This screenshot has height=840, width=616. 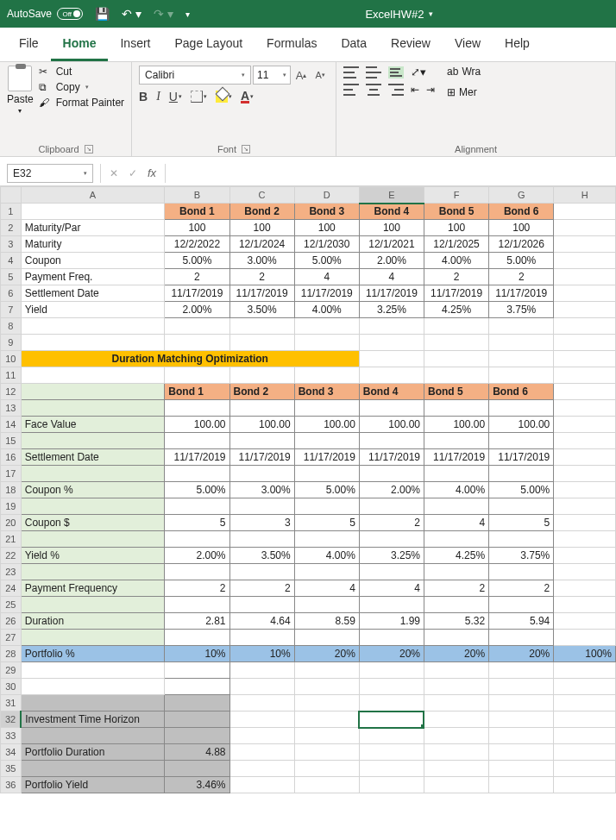 What do you see at coordinates (351, 90) in the screenshot?
I see `align-left-icon` at bounding box center [351, 90].